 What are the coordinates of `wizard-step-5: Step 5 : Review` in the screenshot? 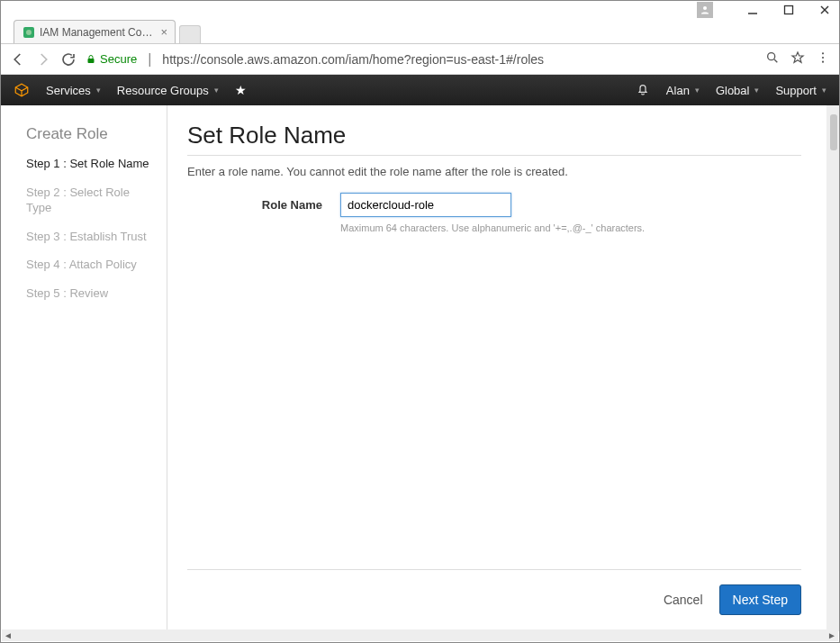 It's located at (96, 294).